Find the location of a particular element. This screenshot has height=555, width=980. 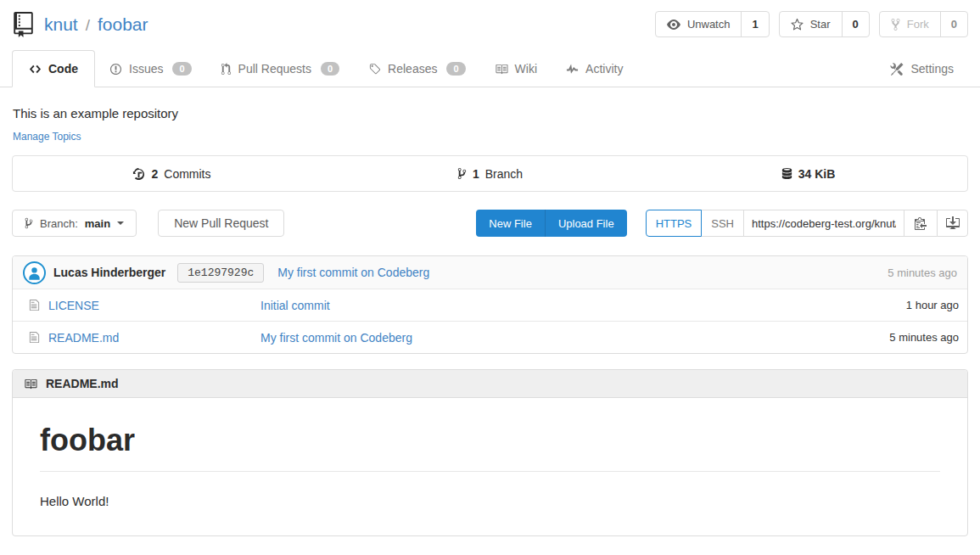

commits-count: 2 is located at coordinates (154, 174).